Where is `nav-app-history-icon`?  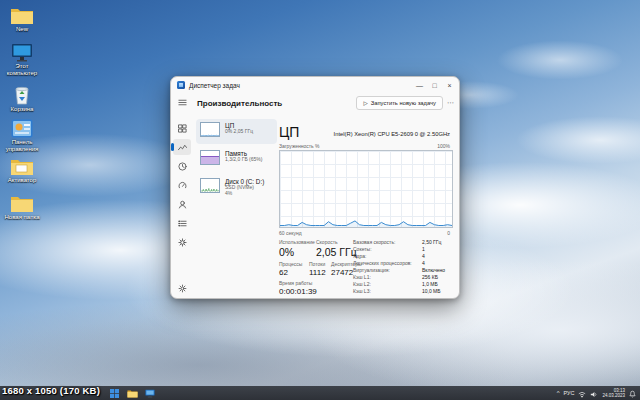
nav-app-history-icon is located at coordinates (182, 166).